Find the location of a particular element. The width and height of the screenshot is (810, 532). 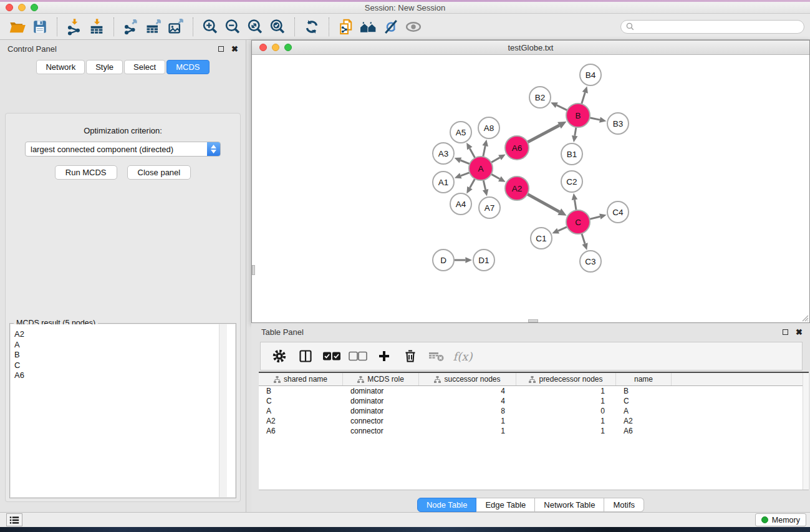

table-row: A2connector11A2 is located at coordinates (534, 421).